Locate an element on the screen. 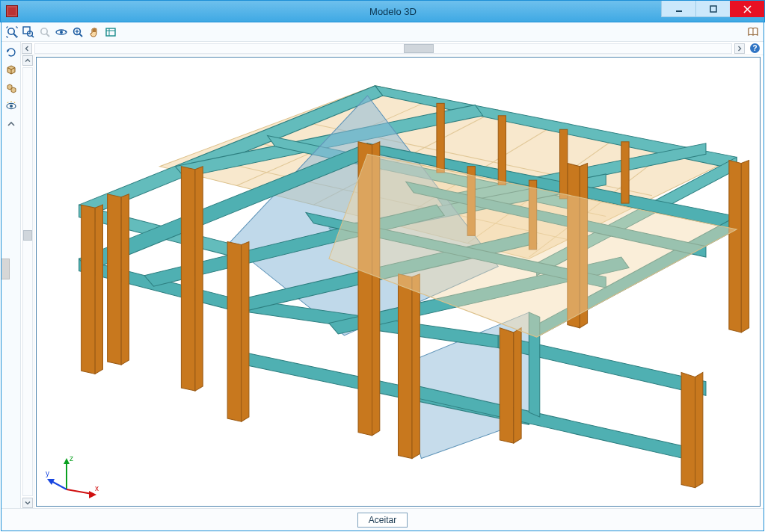 The height and width of the screenshot is (532, 765). hscroll-row: ? is located at coordinates (392, 49).